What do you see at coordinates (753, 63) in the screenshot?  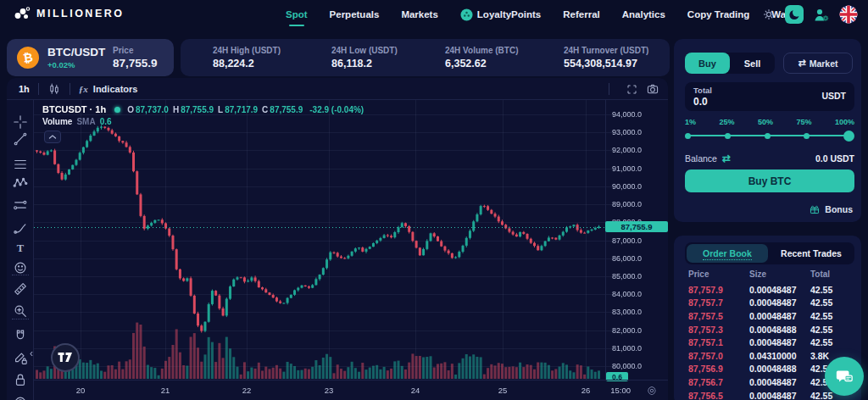 I see `sell-tab: Sell` at bounding box center [753, 63].